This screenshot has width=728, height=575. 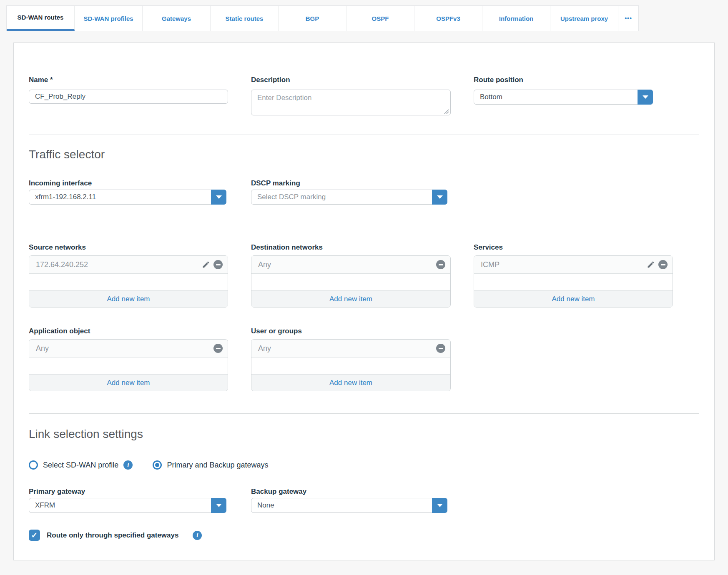 What do you see at coordinates (364, 434) in the screenshot?
I see `link-selection-heading: Link selection settings` at bounding box center [364, 434].